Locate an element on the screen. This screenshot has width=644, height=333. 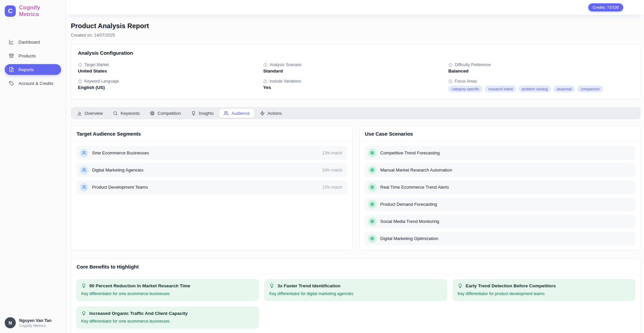
tab-competition: Competition is located at coordinates (165, 113).